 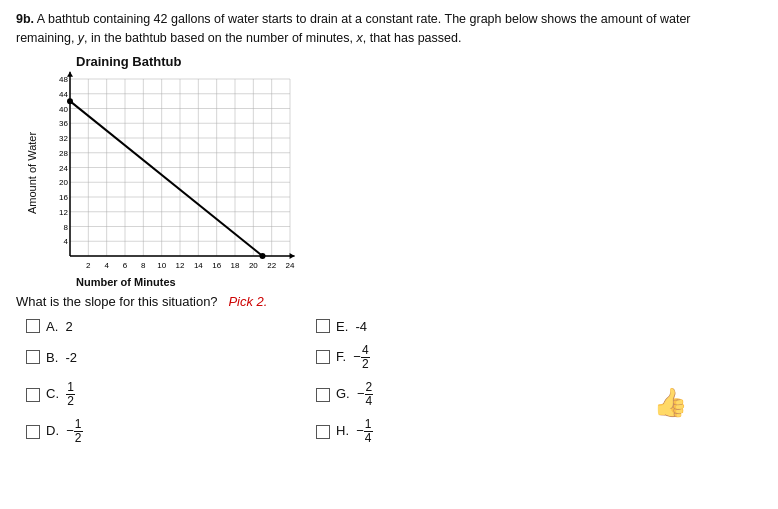 I want to click on frac-G: 24, so click(x=370, y=394).